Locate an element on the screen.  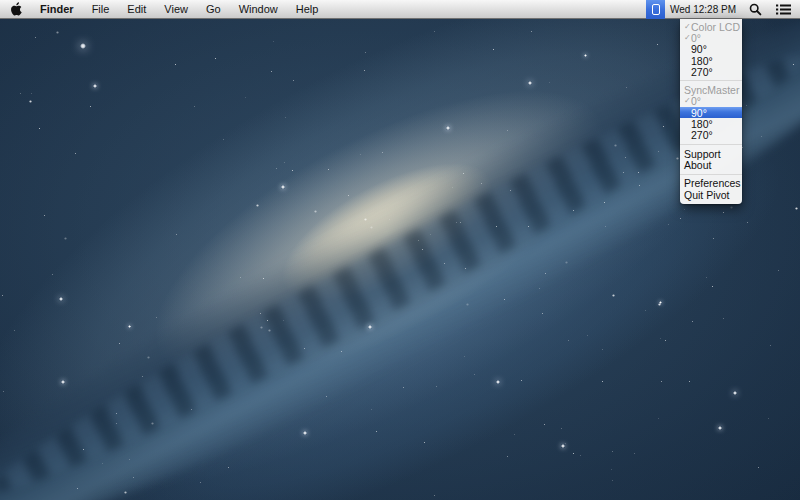
menu-item-preferences: Preferences is located at coordinates (711, 184).